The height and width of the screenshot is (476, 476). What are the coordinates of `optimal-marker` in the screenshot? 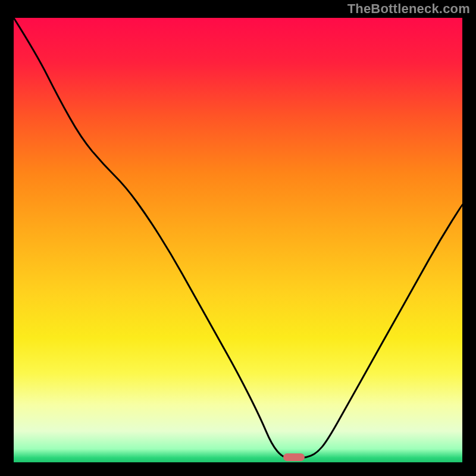 It's located at (294, 457).